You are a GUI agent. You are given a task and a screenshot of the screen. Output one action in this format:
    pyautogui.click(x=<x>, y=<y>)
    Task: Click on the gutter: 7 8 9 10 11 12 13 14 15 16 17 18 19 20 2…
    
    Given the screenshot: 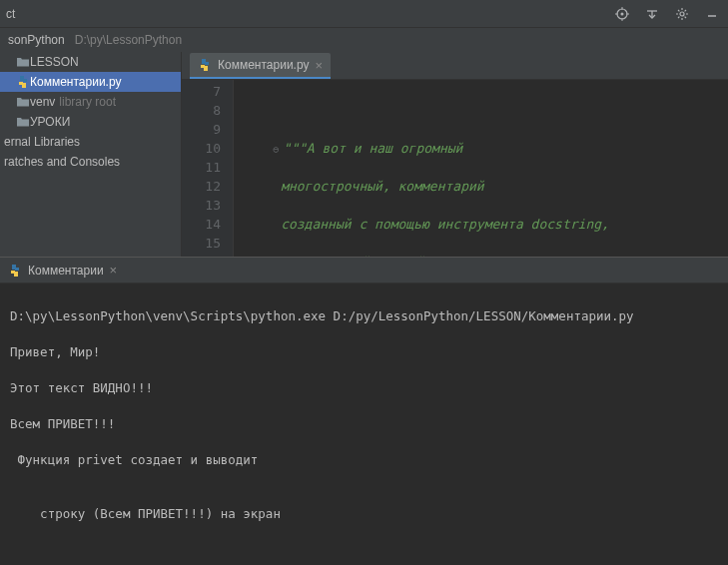 What is the action you would take?
    pyautogui.click(x=208, y=168)
    